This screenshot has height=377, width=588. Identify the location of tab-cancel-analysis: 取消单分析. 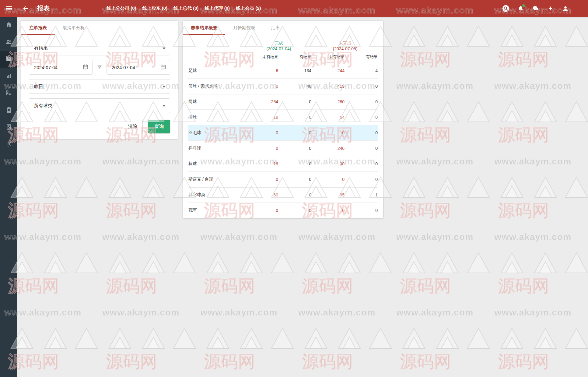
(74, 28).